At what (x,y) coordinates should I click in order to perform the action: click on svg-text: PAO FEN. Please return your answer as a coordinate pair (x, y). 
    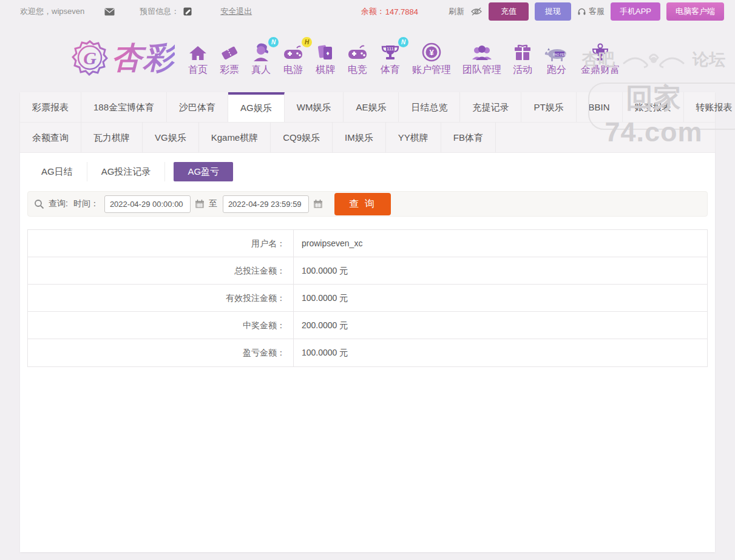
    Looking at the image, I should click on (560, 54).